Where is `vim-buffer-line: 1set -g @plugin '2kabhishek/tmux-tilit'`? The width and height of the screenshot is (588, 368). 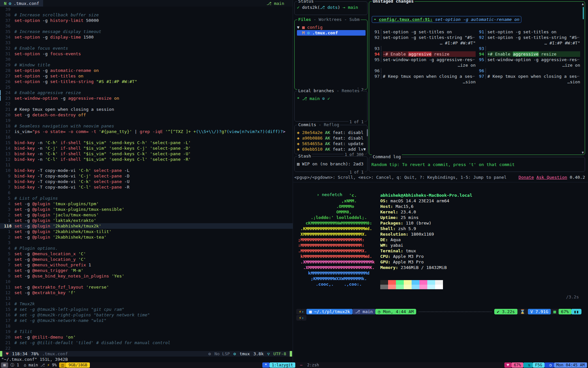 vim-buffer-line: 1set -g @plugin '2kabhishek/tmux-tilit' is located at coordinates (146, 231).